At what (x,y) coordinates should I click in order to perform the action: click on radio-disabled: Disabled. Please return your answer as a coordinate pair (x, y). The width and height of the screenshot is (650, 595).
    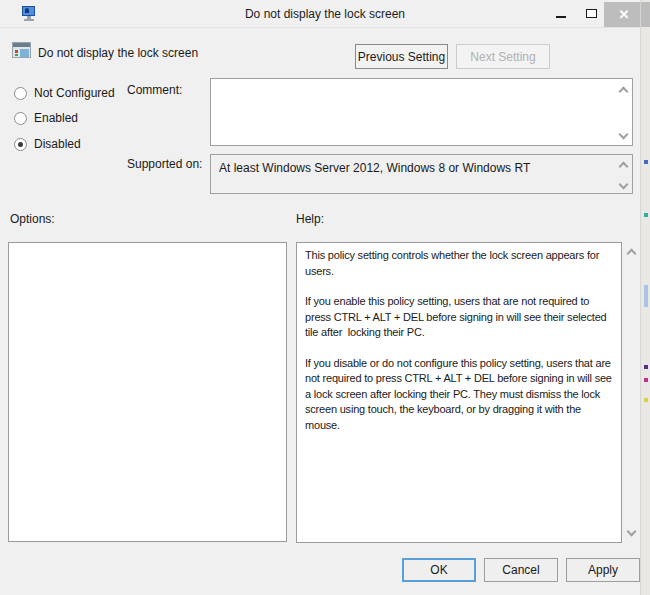
    Looking at the image, I should click on (48, 144).